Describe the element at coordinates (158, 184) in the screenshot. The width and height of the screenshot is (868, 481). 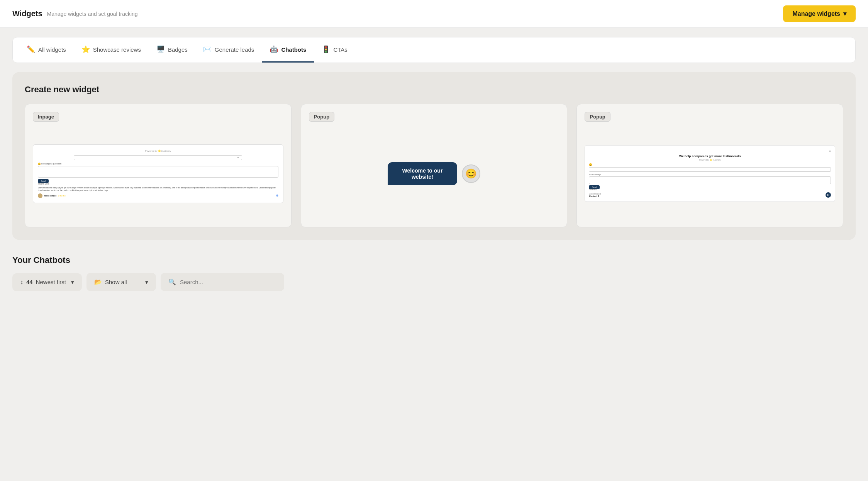
I see `inpage-thanks: Thank you!` at that location.